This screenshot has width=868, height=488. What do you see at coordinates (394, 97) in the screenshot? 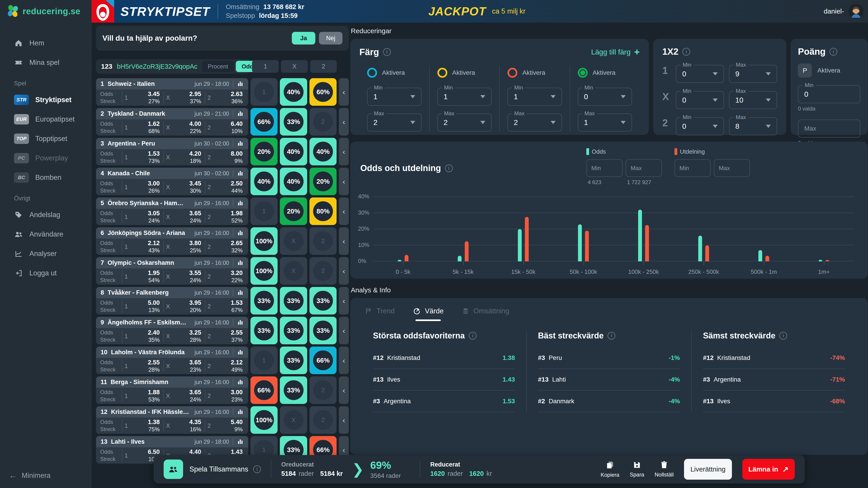
I see `color-cyan-min-select: Min1` at bounding box center [394, 97].